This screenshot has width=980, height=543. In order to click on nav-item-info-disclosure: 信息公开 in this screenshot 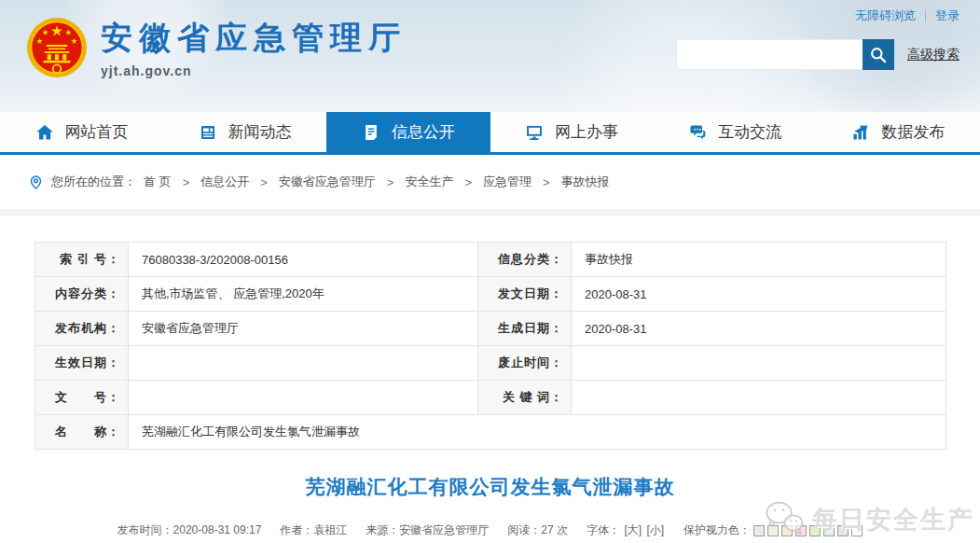, I will do `click(408, 132)`.